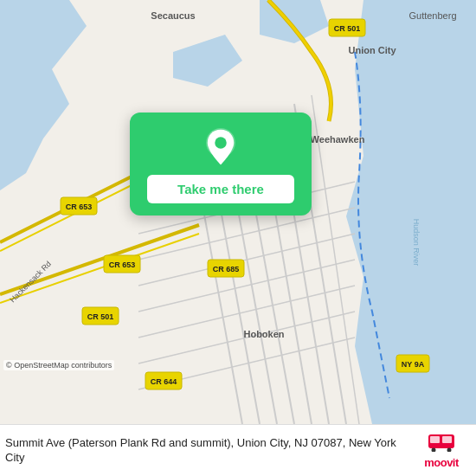 This screenshot has width=476, height=476. What do you see at coordinates (238, 450) in the screenshot?
I see `bottom-bar: Summit Ave (Paterson Plank Rd and summit…` at bounding box center [238, 450].